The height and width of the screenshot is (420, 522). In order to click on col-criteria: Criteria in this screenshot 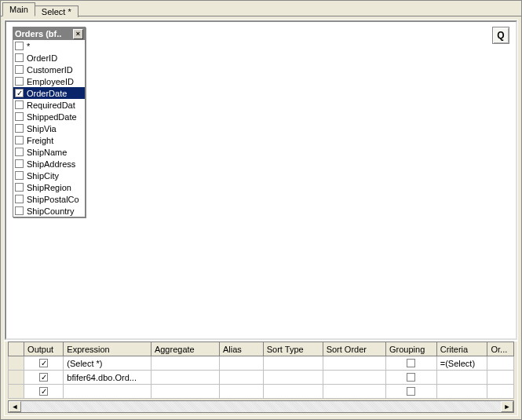, I will do `click(462, 349)`.